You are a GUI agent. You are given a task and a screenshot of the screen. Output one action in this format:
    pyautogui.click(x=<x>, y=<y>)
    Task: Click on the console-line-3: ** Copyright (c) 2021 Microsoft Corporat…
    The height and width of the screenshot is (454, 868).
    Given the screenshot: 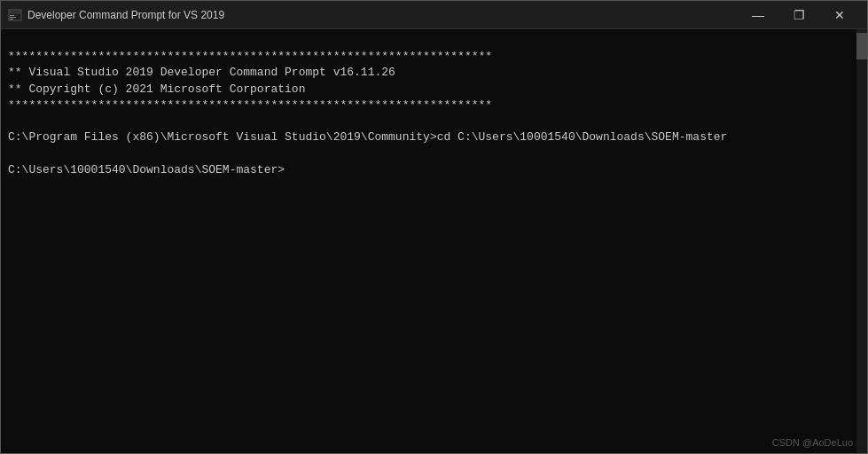 What is the action you would take?
    pyautogui.click(x=156, y=89)
    